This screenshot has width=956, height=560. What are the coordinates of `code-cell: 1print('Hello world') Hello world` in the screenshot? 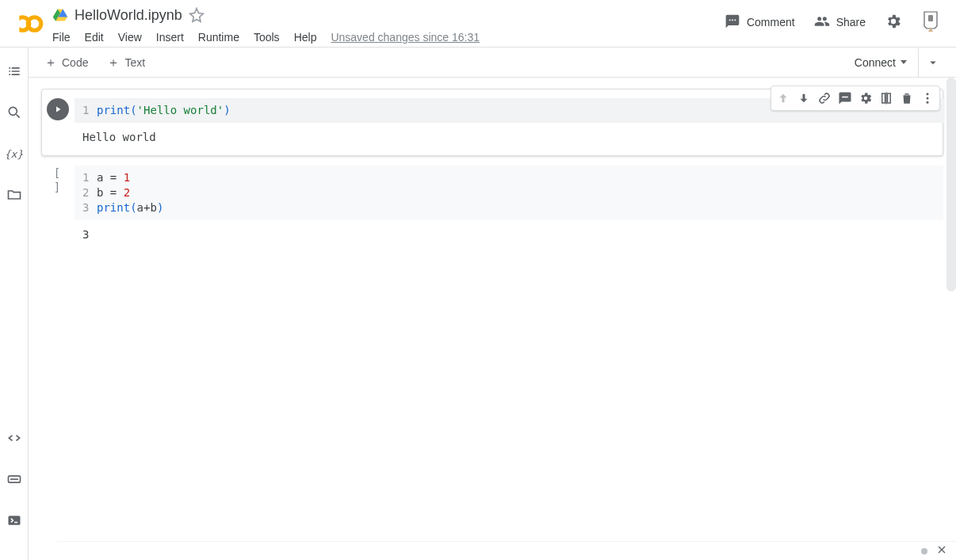 It's located at (492, 122).